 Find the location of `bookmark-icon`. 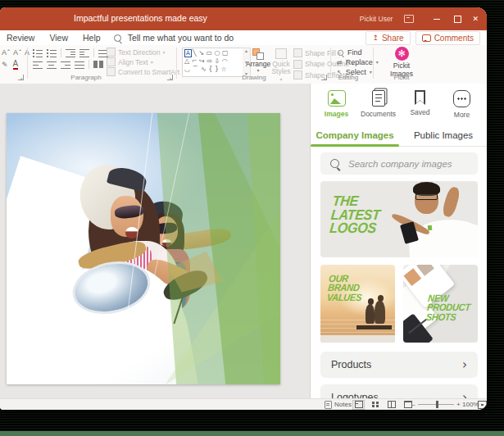

bookmark-icon is located at coordinates (420, 98).